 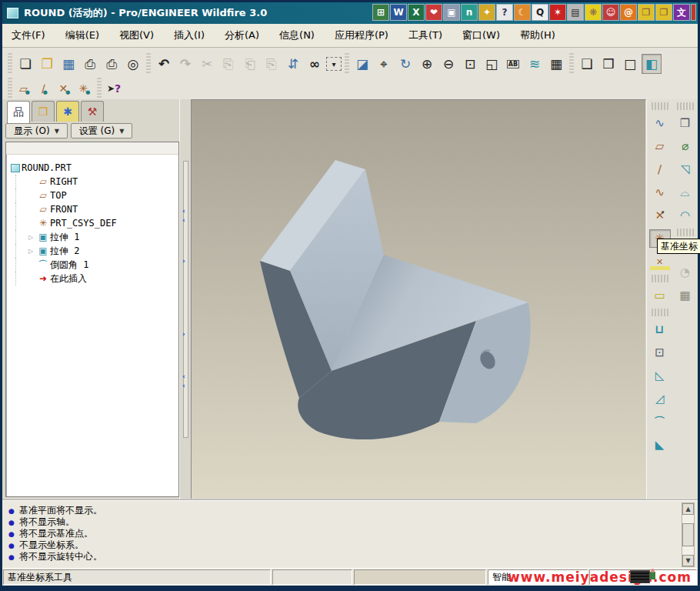 I want to click on shell-tool-button: ⊡, so click(x=660, y=352).